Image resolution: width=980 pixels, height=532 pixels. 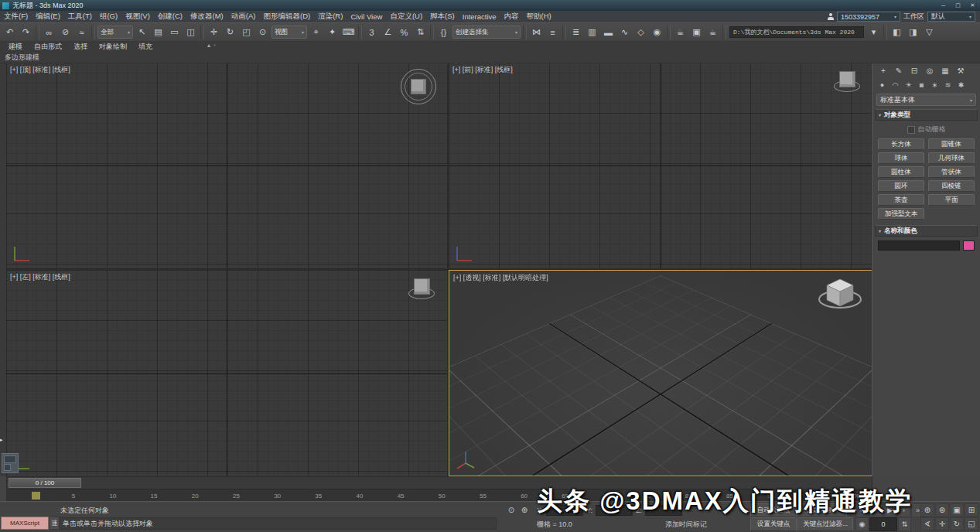 What do you see at coordinates (158, 32) in the screenshot?
I see `select-by-name-icon: ▤` at bounding box center [158, 32].